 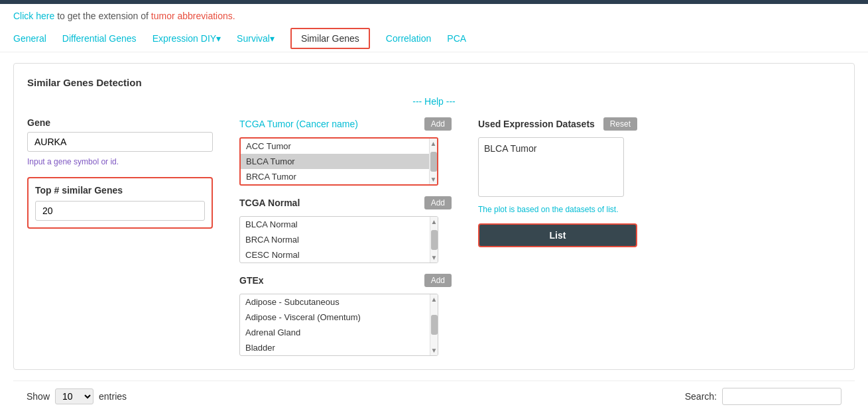 I want to click on datasets-column: Used Expression Datasets Reset BLCA Tumo…, so click(x=558, y=182).